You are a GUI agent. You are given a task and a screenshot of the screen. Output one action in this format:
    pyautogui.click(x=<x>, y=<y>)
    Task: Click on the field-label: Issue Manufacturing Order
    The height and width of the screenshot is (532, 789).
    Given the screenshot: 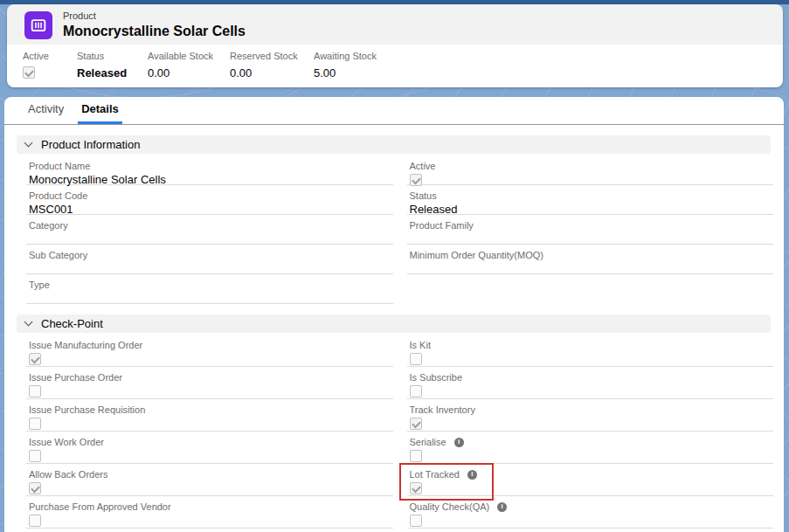 What is the action you would take?
    pyautogui.click(x=210, y=345)
    